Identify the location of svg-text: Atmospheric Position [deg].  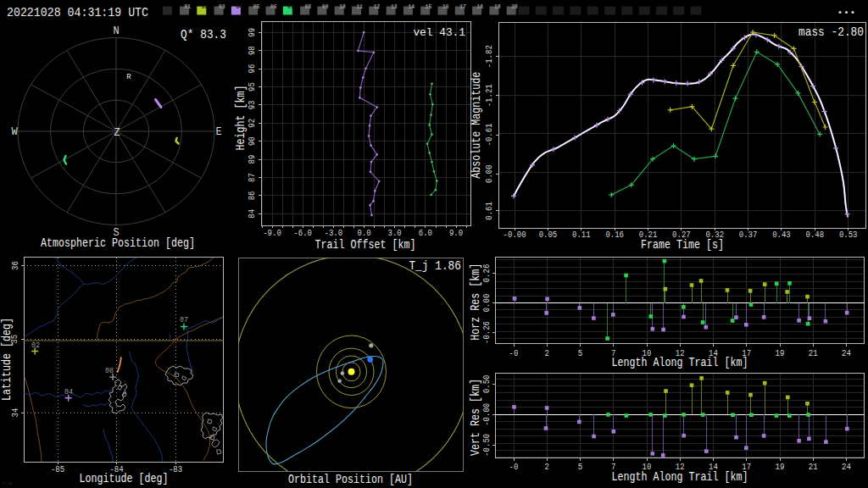
(118, 243).